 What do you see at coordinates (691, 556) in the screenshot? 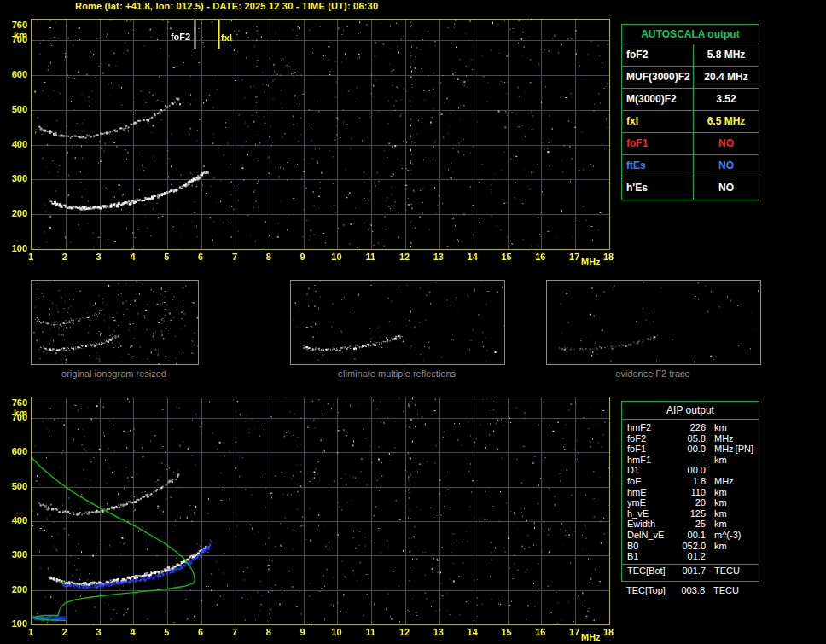
I see `aip-row-value: 01.2` at bounding box center [691, 556].